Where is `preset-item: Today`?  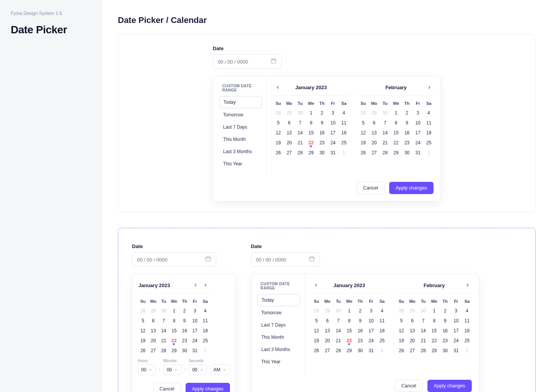
preset-item: Today is located at coordinates (279, 300).